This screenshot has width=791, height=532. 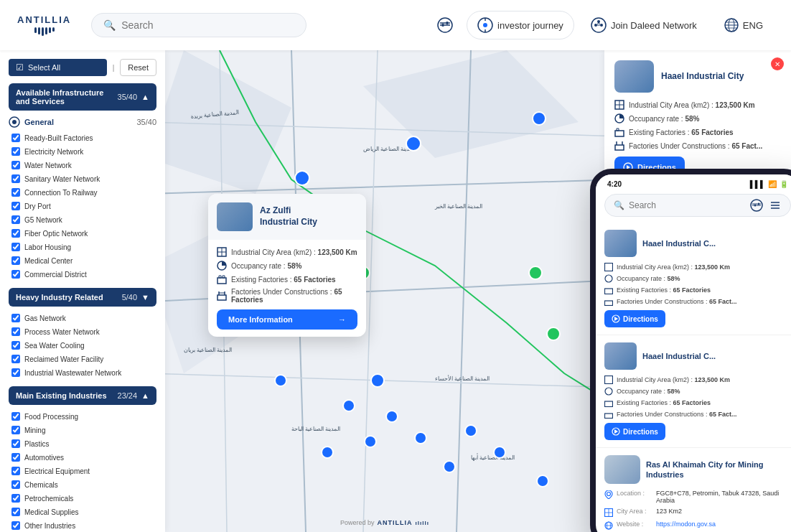 What do you see at coordinates (287, 319) in the screenshot?
I see `more-information-button: More Information →` at bounding box center [287, 319].